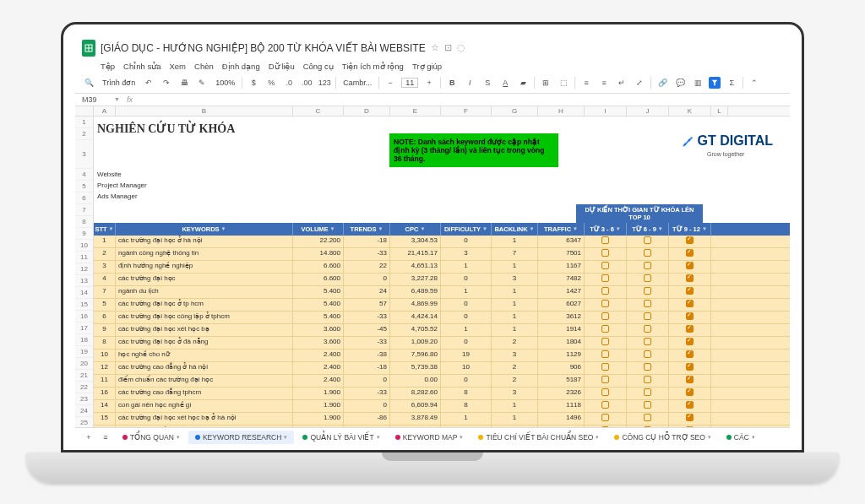  I want to click on menu-data: Dữ liệu, so click(282, 66).